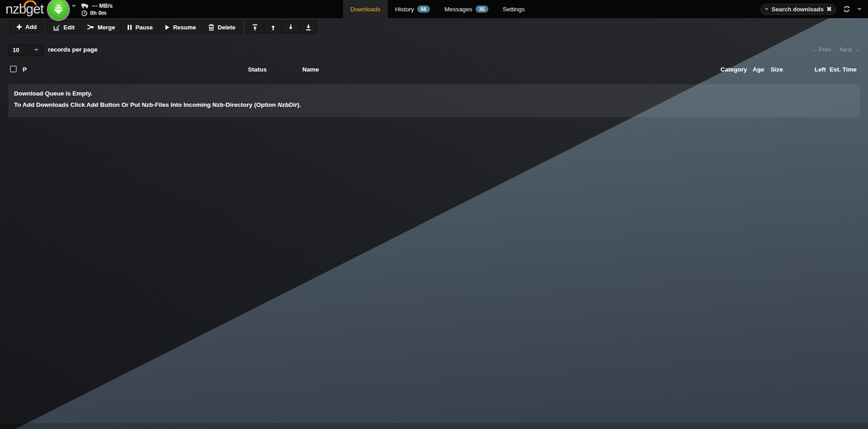 This screenshot has width=868, height=429. Describe the element at coordinates (74, 6) in the screenshot. I see `logo-menu-caret-icon` at that location.